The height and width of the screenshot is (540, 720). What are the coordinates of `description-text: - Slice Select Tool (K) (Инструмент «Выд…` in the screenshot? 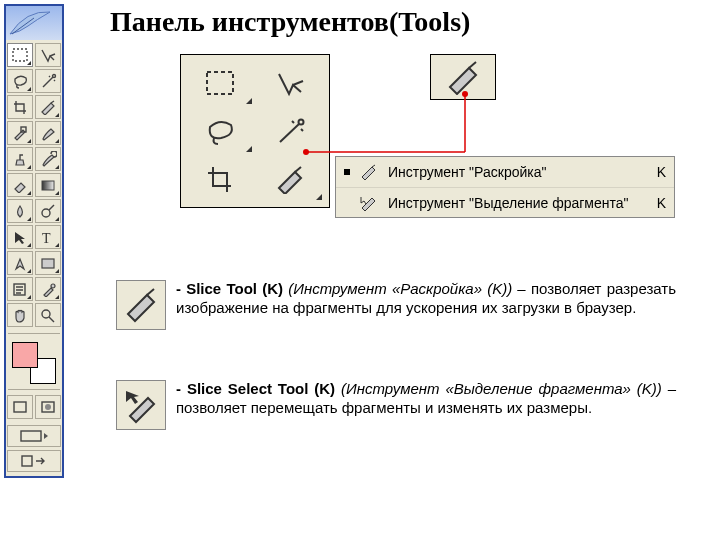 It's located at (426, 399).